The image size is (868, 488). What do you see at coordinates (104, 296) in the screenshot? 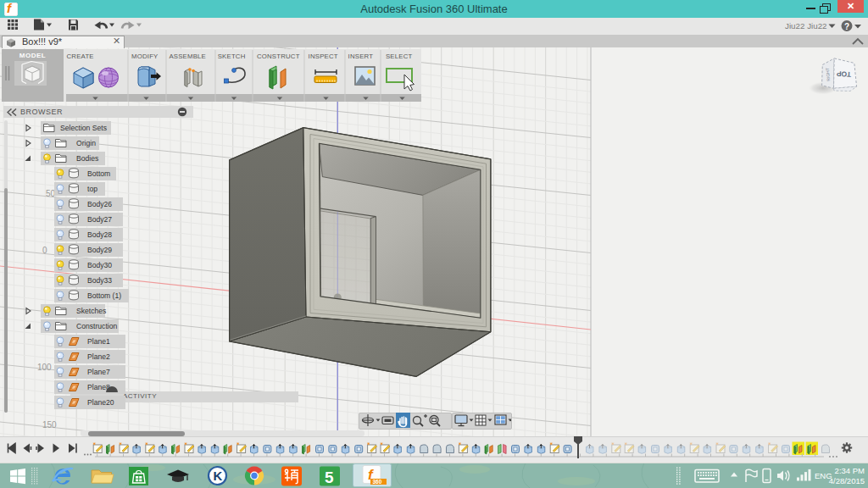
I see `svg-text: Bottom (1)` at bounding box center [104, 296].